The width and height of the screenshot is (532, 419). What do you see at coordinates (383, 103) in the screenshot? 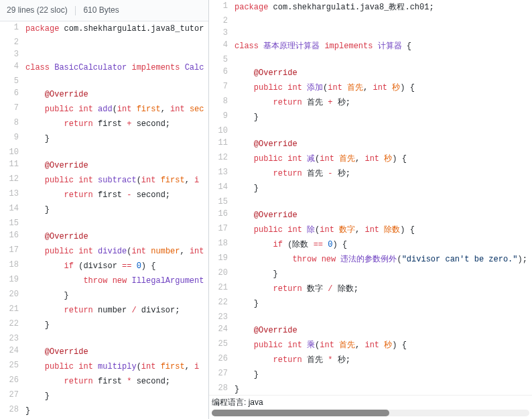
I see `code-line: return 首先 + 秒;` at bounding box center [383, 103].